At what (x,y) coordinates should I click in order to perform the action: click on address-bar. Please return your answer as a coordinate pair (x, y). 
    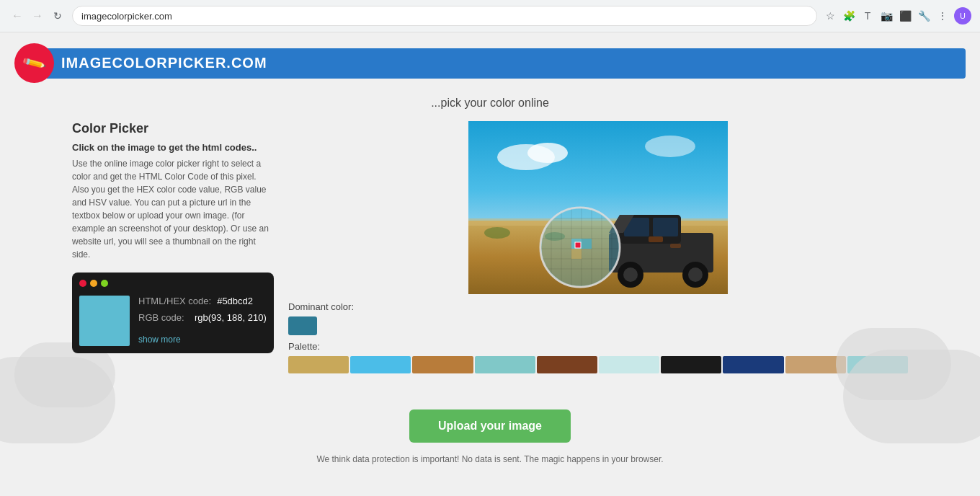
    Looking at the image, I should click on (445, 16).